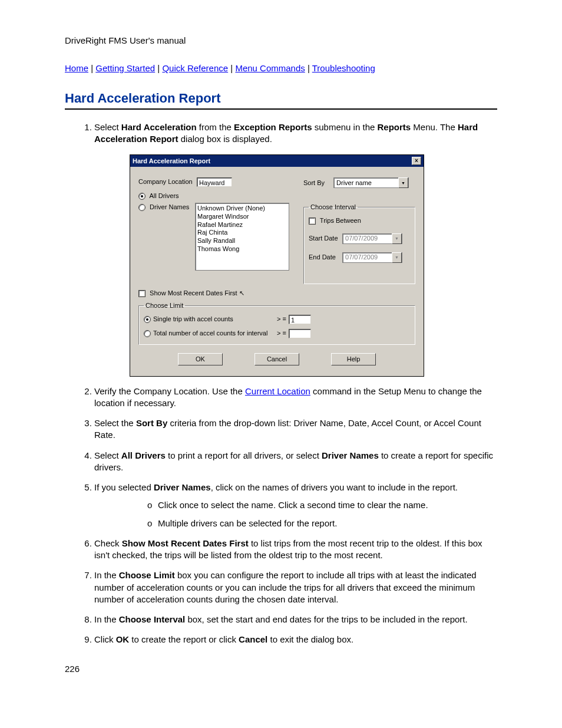 The image size is (562, 728). I want to click on nav-troubleshooting: Troubleshooting, so click(344, 68).